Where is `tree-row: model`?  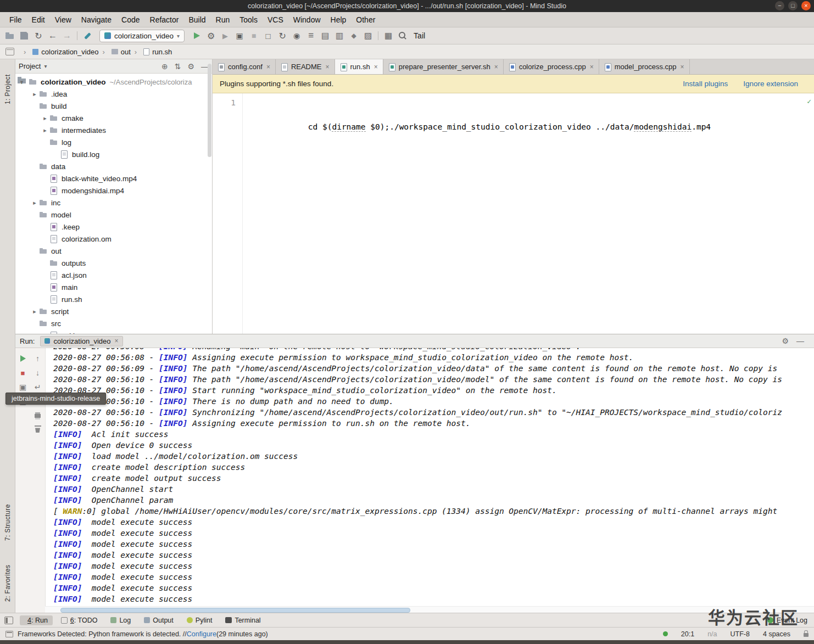 tree-row: model is located at coordinates (114, 215).